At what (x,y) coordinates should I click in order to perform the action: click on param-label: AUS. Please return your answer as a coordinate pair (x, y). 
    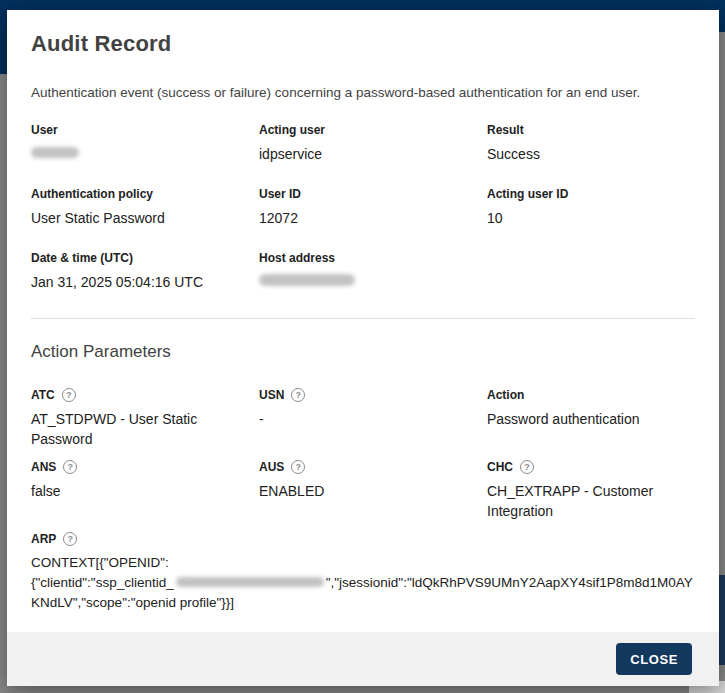
    Looking at the image, I should click on (272, 467).